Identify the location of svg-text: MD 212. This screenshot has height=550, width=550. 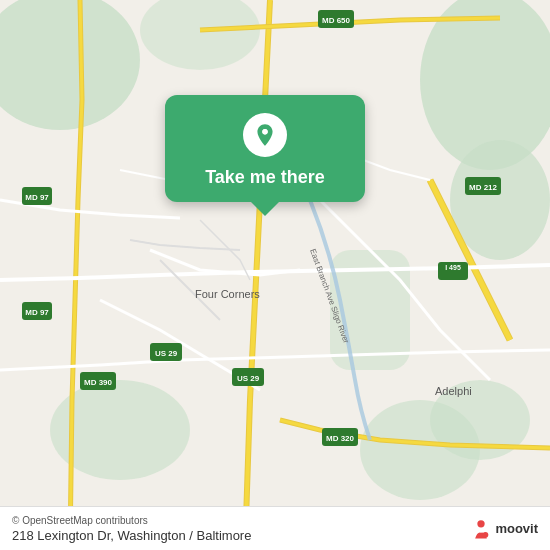
(484, 188).